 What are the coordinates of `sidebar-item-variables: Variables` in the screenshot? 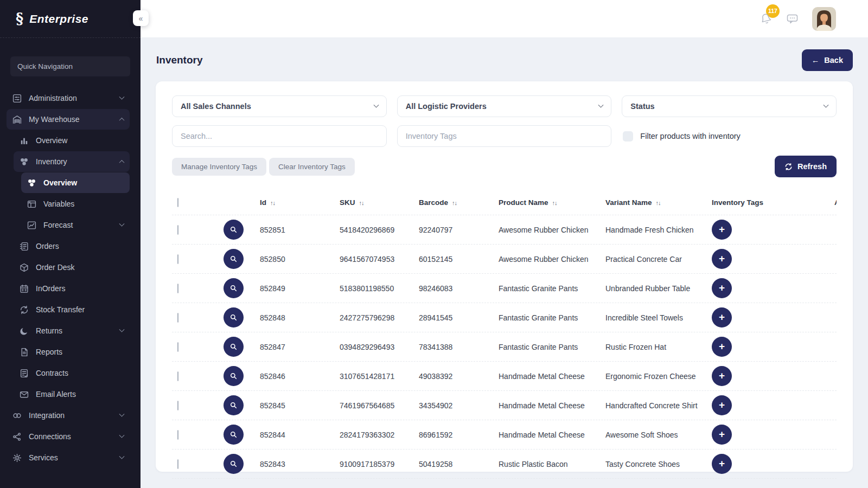 It's located at (75, 204).